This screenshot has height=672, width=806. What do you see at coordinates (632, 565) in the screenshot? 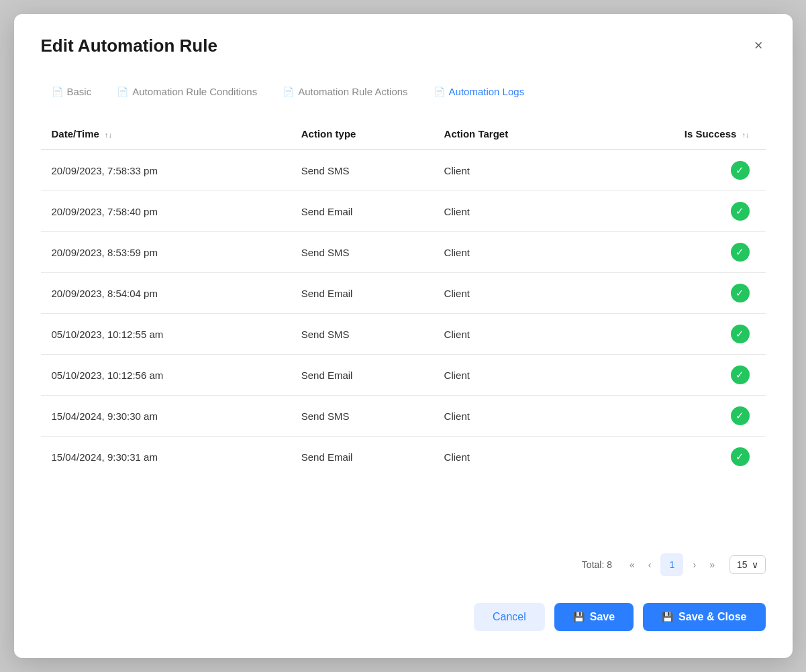
I see `first-page-button: «` at bounding box center [632, 565].